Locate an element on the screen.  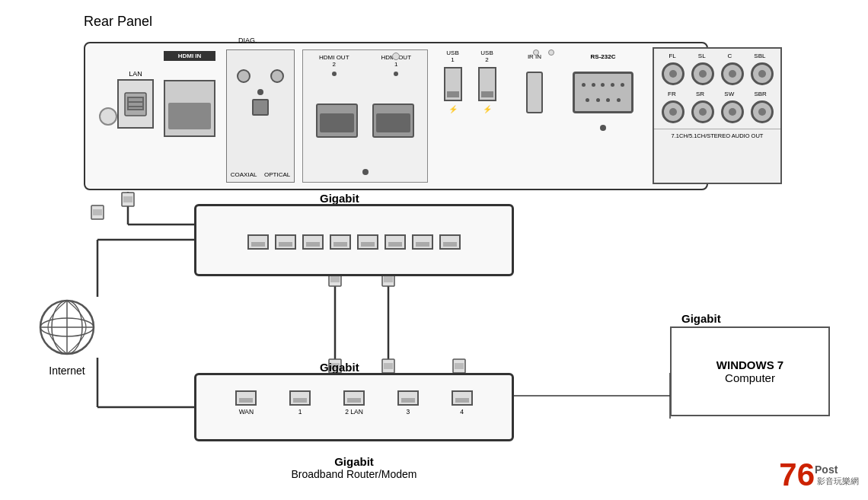
sbl-terminal is located at coordinates (762, 74).